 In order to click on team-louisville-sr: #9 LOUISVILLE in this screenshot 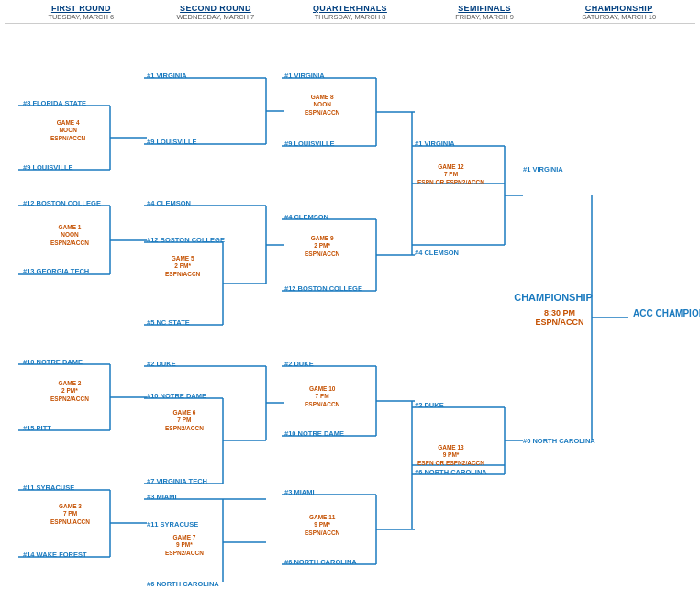, I will do `click(172, 141)`.